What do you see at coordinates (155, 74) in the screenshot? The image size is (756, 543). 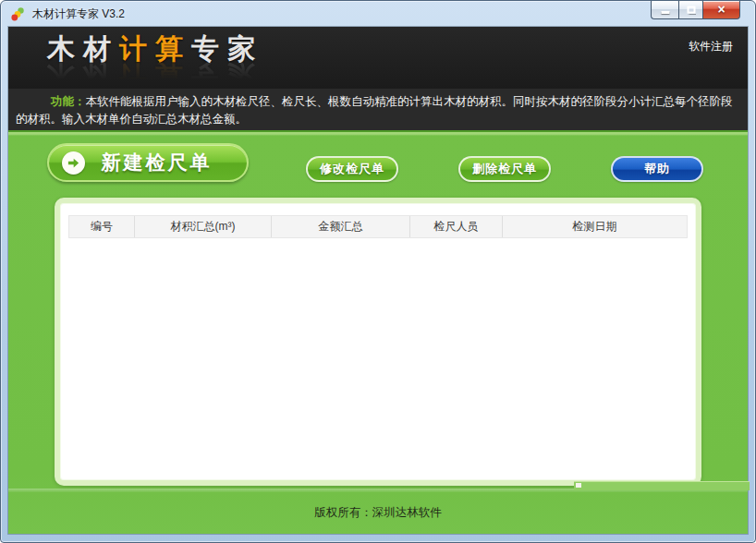 I see `logo-reflection: 木材计算专家` at bounding box center [155, 74].